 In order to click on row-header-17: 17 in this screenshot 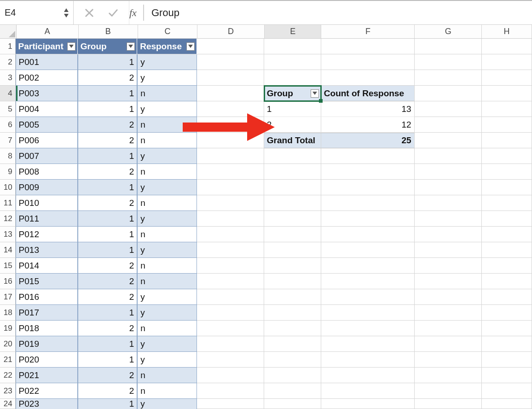, I will do `click(8, 297)`.